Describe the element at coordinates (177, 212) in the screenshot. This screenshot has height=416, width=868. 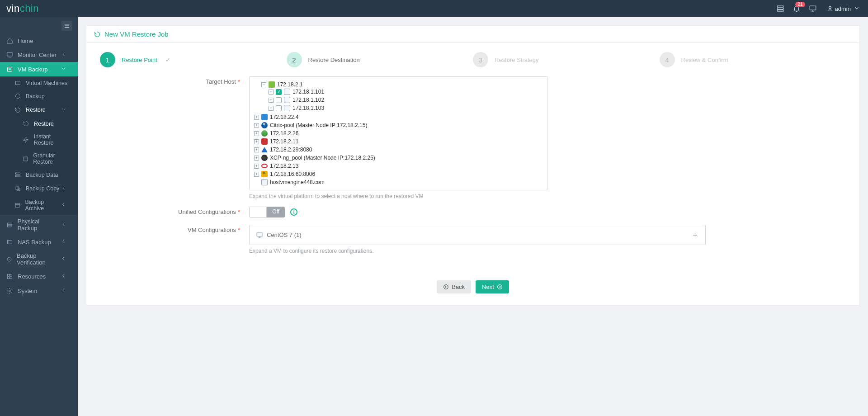
I see `unified-label: Unified Configurations*` at that location.